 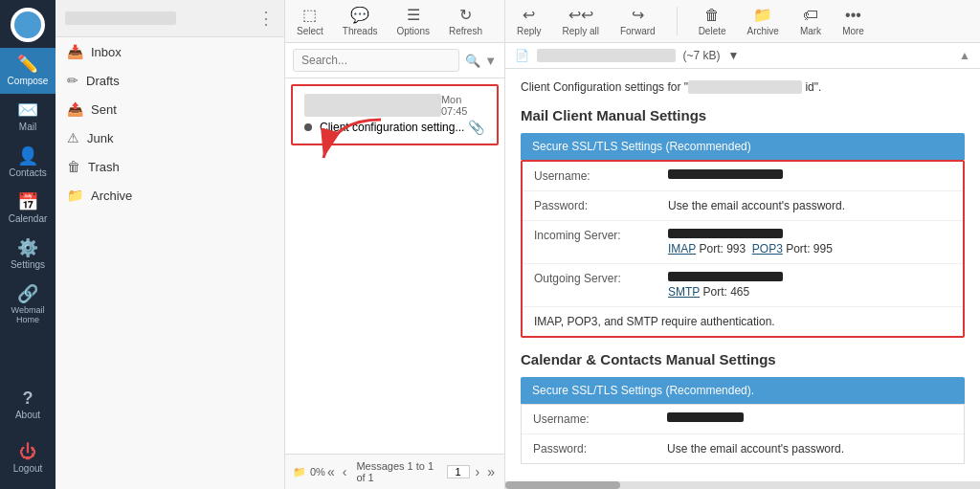 What do you see at coordinates (28, 304) in the screenshot?
I see `nav-item-webmail: 🔗 WebmailHome` at bounding box center [28, 304].